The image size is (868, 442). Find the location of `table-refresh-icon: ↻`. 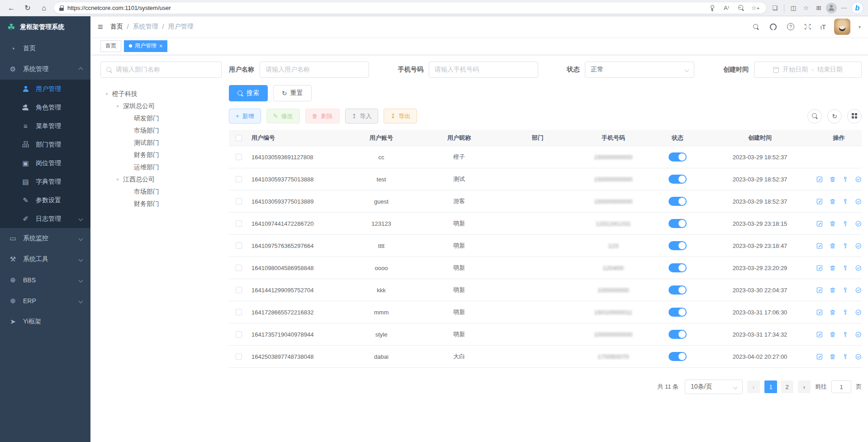

table-refresh-icon: ↻ is located at coordinates (835, 116).